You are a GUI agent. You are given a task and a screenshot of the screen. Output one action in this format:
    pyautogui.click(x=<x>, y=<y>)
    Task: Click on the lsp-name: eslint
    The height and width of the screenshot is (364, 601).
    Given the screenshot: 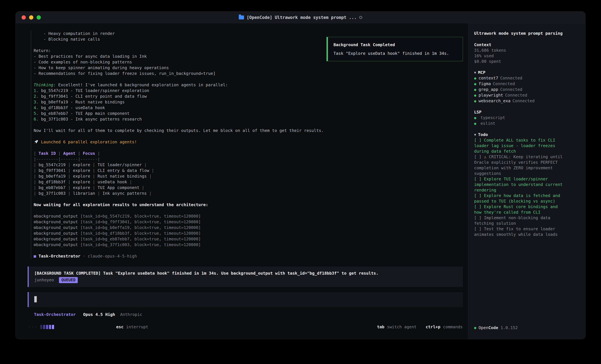 What is the action you would take?
    pyautogui.click(x=488, y=123)
    